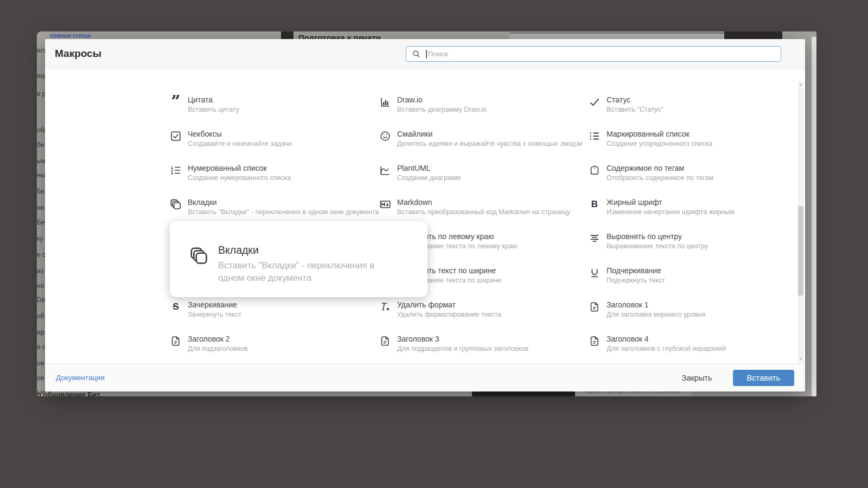 The height and width of the screenshot is (488, 868). Describe the element at coordinates (636, 281) in the screenshot. I see `macro-item-description: Подчеркнуть текст` at that location.